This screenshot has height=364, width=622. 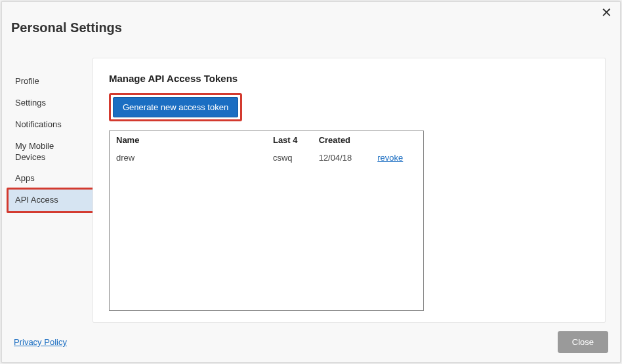 I want to click on sidebar-item-my-mobile-devices: My Mobile Devices, so click(x=51, y=152).